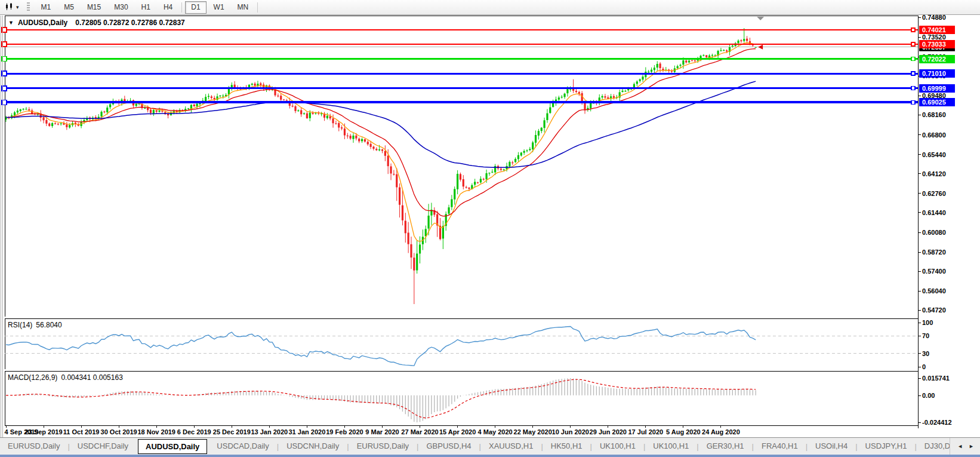 Image resolution: width=980 pixels, height=457 pixels. Describe the element at coordinates (29, 7) in the screenshot. I see `toolbar-grip-handle` at that location.